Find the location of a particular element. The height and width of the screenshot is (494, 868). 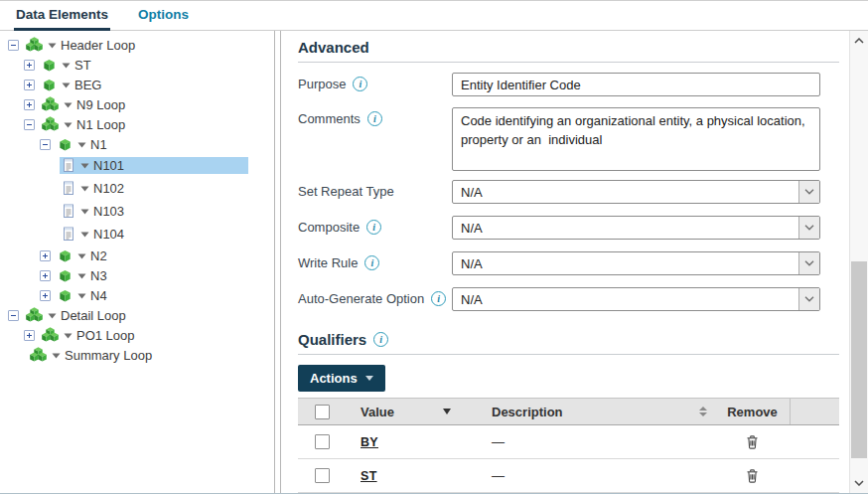

select-all-checkbox is located at coordinates (322, 412).